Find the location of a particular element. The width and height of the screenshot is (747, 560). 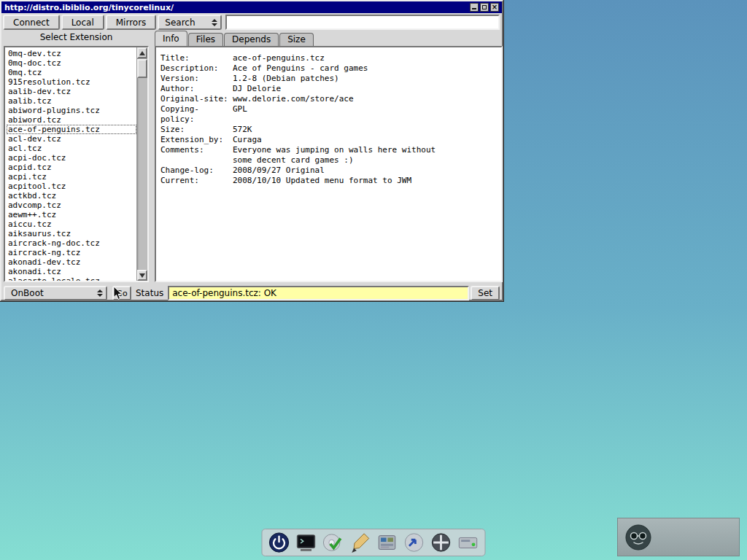

search-dropdown-label: Search is located at coordinates (186, 23).